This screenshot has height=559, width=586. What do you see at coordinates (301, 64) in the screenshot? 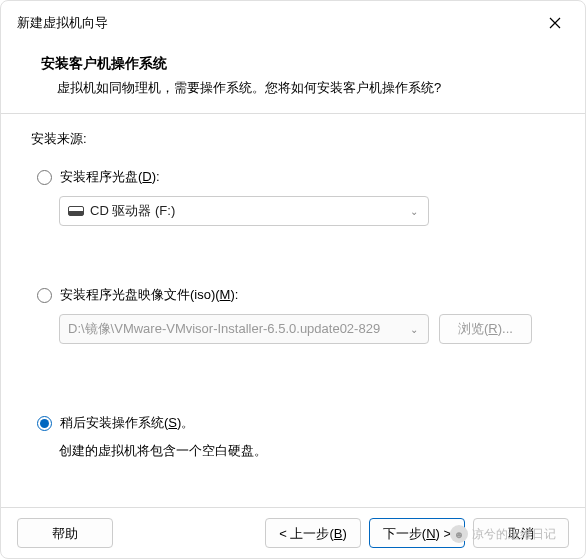
I see `header-title: 安装客户机操作系统` at bounding box center [301, 64].